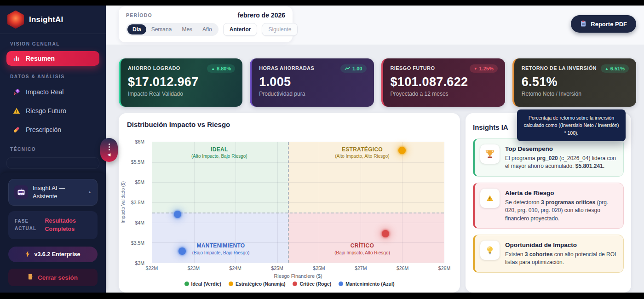 The height and width of the screenshot is (299, 644). Describe the element at coordinates (53, 130) in the screenshot. I see `sidebar-item-prescripci-n: Prescripción` at that location.